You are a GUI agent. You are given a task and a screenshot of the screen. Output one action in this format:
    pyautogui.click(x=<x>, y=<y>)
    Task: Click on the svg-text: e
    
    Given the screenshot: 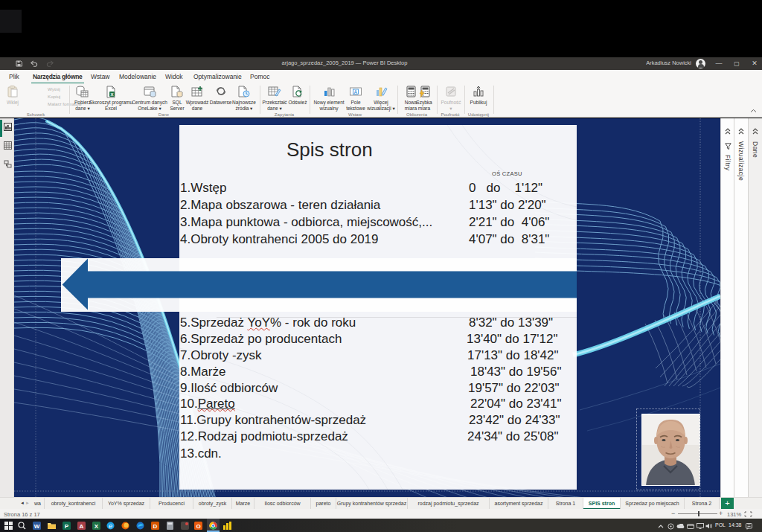 What is the action you would take?
    pyautogui.click(x=110, y=525)
    